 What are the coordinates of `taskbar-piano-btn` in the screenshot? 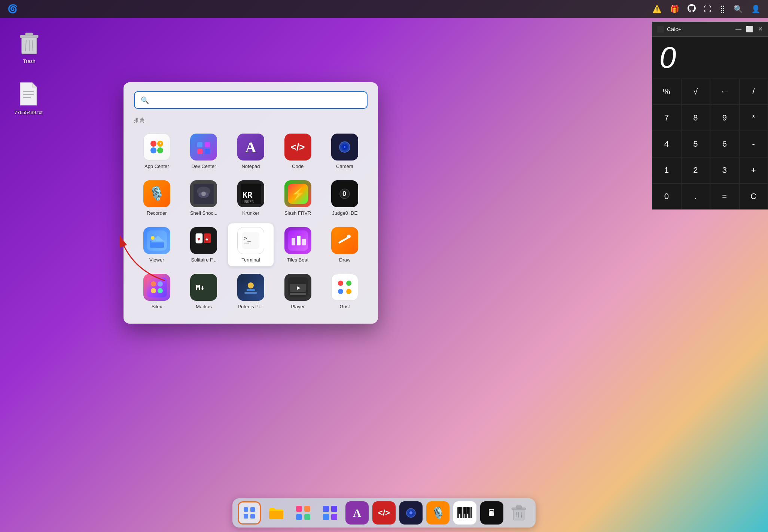 It's located at (465, 513).